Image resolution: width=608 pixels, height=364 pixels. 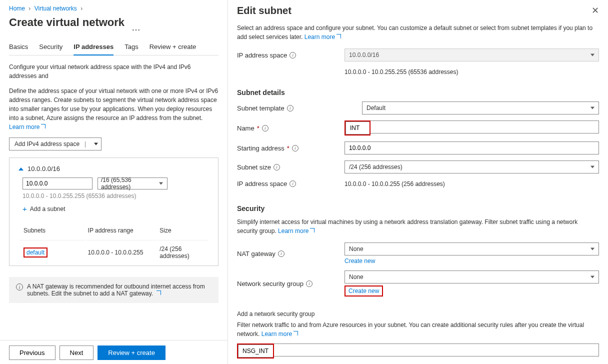 What do you see at coordinates (264, 11) in the screenshot?
I see `blade-title: Edit subnet` at bounding box center [264, 11].